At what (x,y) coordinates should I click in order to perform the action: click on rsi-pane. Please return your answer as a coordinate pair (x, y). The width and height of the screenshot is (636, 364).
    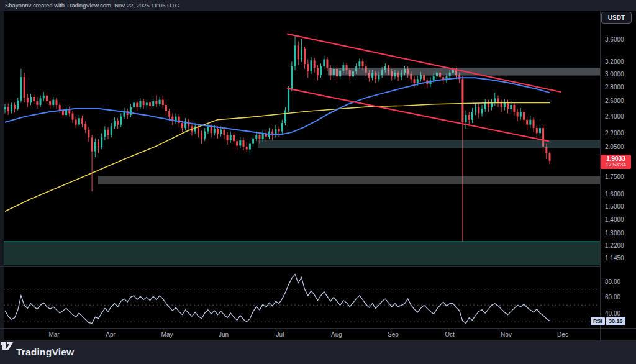
    Looking at the image, I should click on (302, 299).